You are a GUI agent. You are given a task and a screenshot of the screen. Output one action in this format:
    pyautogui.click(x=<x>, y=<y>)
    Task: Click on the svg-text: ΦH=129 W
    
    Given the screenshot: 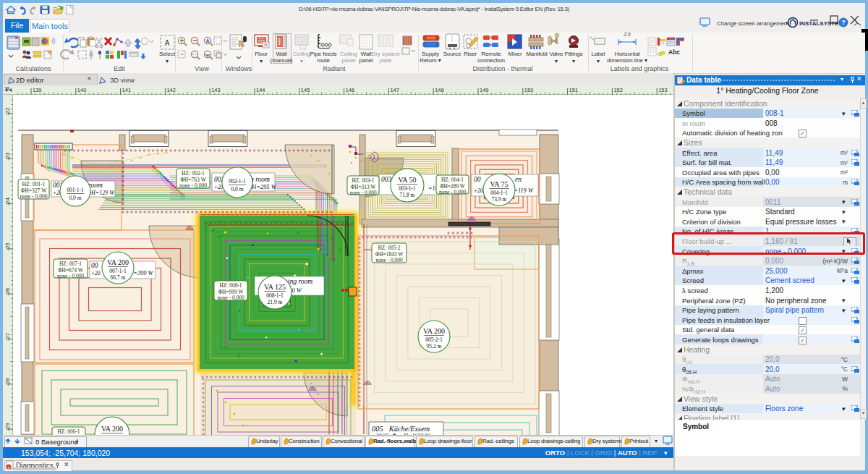 What is the action you would take?
    pyautogui.click(x=101, y=192)
    